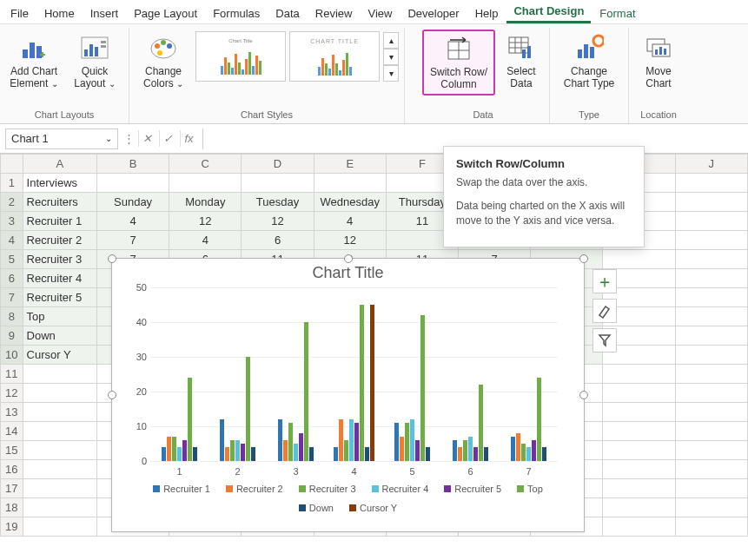 Image resolution: width=748 pixels, height=560 pixels. Describe the element at coordinates (59, 164) in the screenshot. I see `col-header-a: A` at that location.